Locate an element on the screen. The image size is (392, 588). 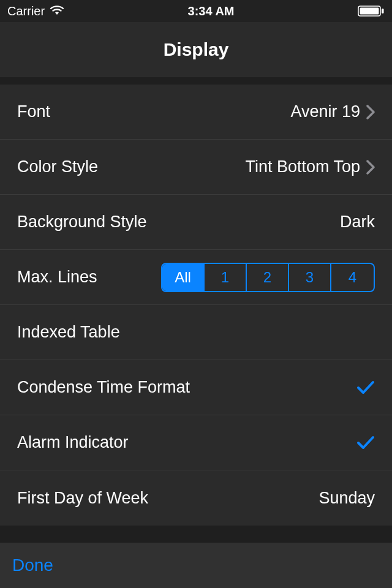
row-alarm-indicator: Alarm Indicator is located at coordinates (196, 443).